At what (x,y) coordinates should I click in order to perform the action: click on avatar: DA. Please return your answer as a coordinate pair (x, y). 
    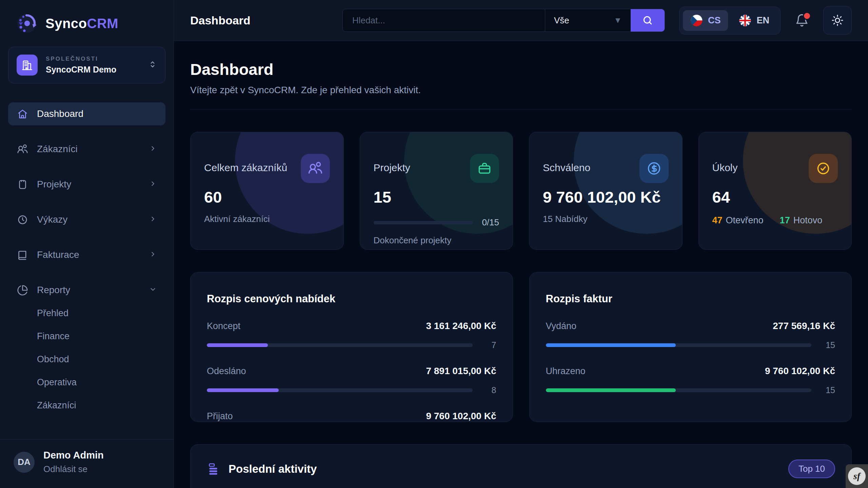
    Looking at the image, I should click on (24, 462).